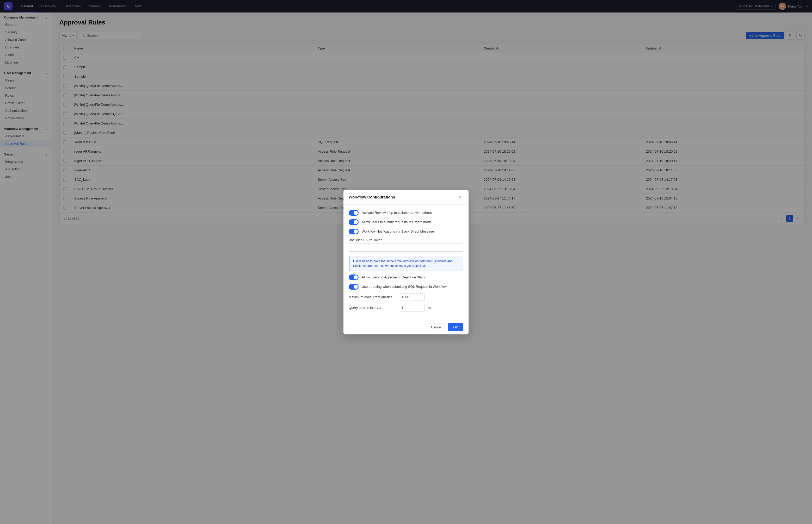 The width and height of the screenshot is (812, 524). I want to click on ok-button: OK, so click(456, 327).